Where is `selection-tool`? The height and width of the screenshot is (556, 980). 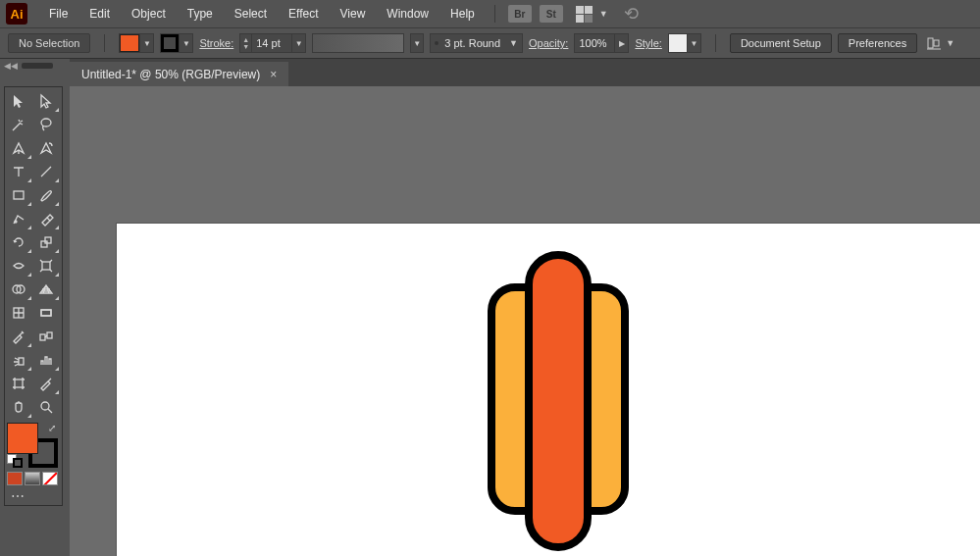
selection-tool is located at coordinates (19, 101).